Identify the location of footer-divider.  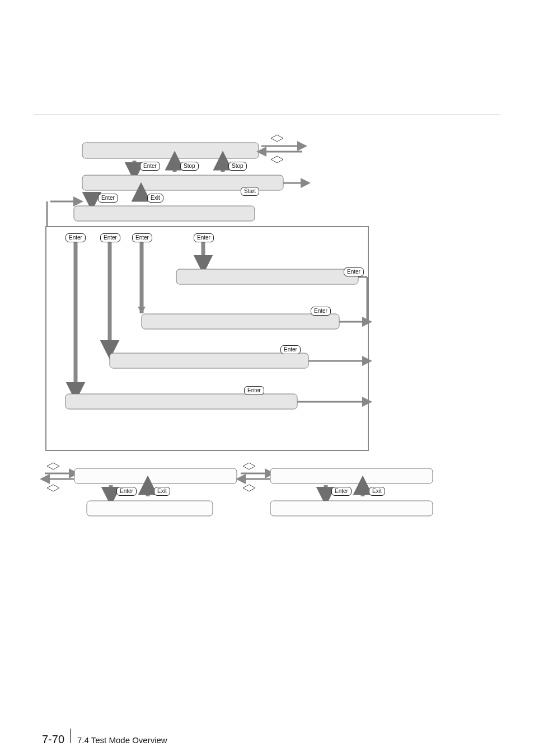
(71, 736).